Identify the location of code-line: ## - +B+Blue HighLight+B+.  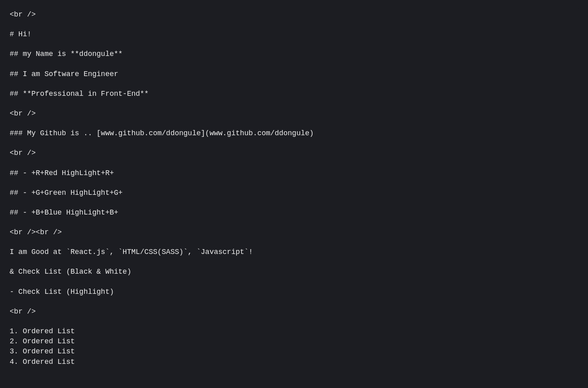
(294, 213).